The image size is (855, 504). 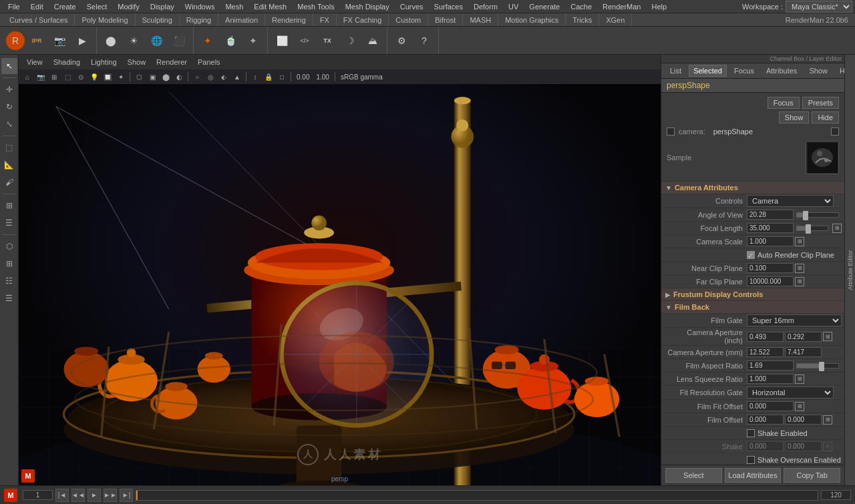 What do you see at coordinates (782, 71) in the screenshot?
I see `tab-attributes: Attributes` at bounding box center [782, 71].